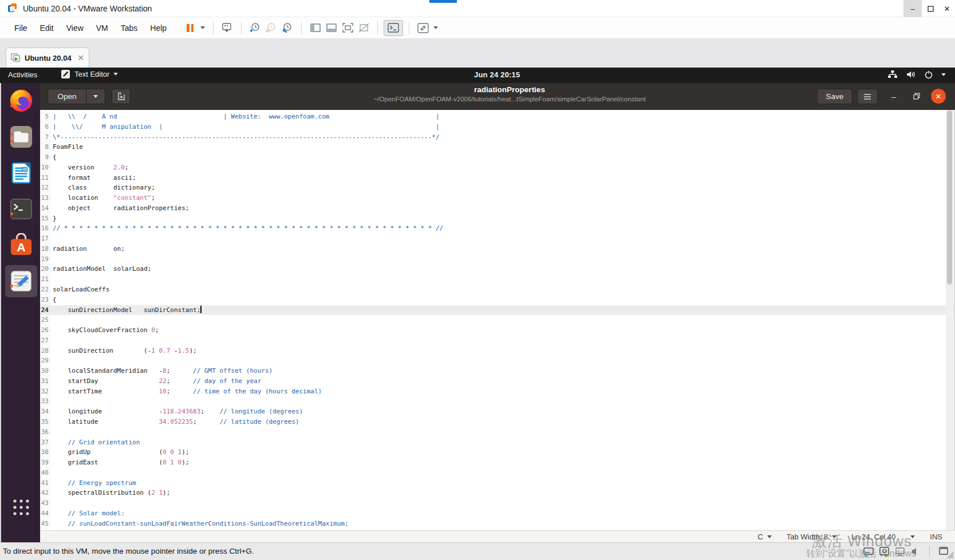 The image size is (955, 560). What do you see at coordinates (129, 27) in the screenshot?
I see `menu-tabs: Tabs` at bounding box center [129, 27].